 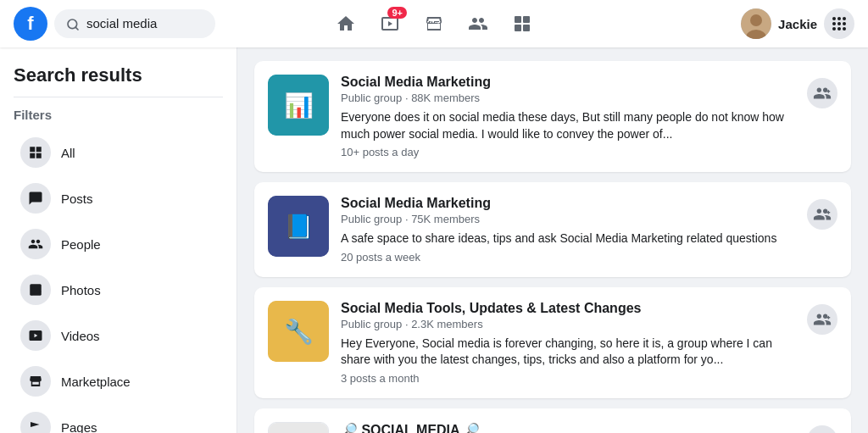 I want to click on user-name: Jackie, so click(x=798, y=24).